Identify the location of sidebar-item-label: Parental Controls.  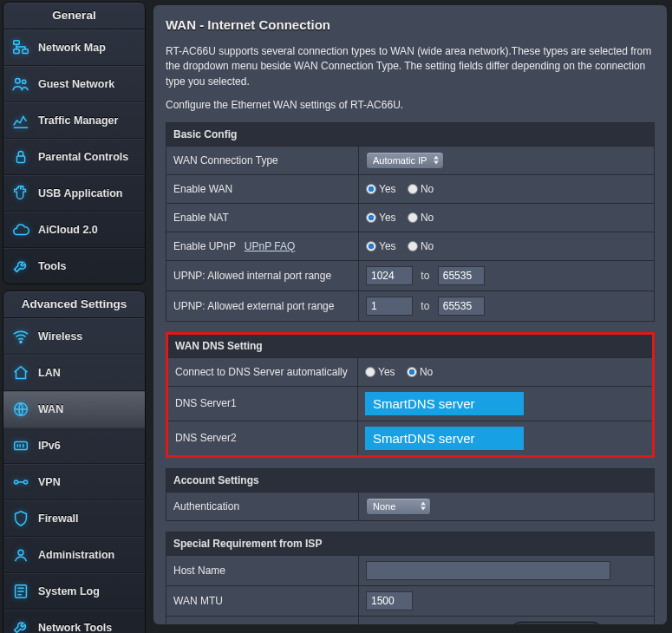
(83, 157).